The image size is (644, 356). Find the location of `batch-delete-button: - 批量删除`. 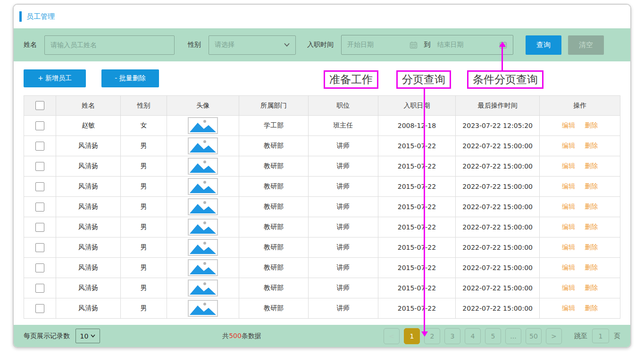

batch-delete-button: - 批量删除 is located at coordinates (130, 78).